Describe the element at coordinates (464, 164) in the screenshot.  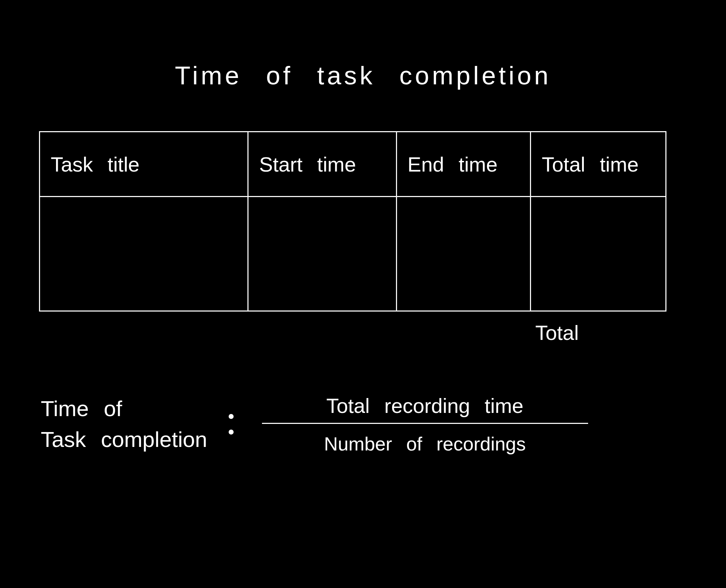
I see `header-end-time: End time` at that location.